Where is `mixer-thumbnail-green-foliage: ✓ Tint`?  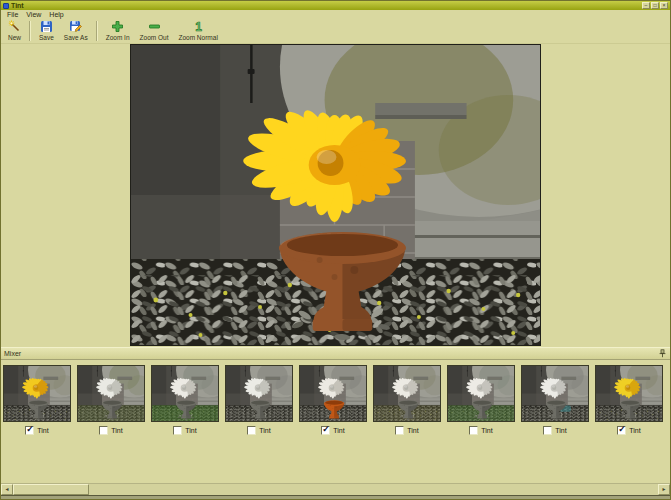
mixer-thumbnail-green-foliage: ✓ Tint is located at coordinates (185, 400).